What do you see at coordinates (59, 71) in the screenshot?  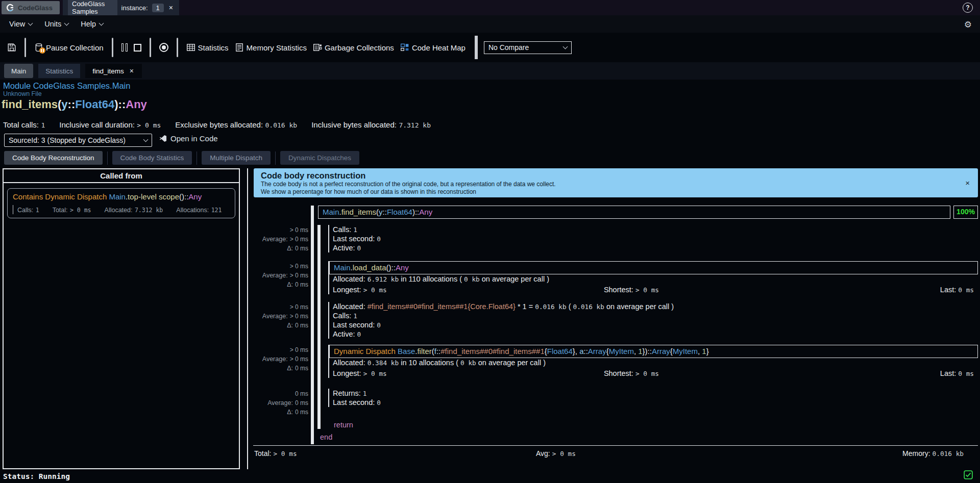 I see `tab-statistics: Statistics` at bounding box center [59, 71].